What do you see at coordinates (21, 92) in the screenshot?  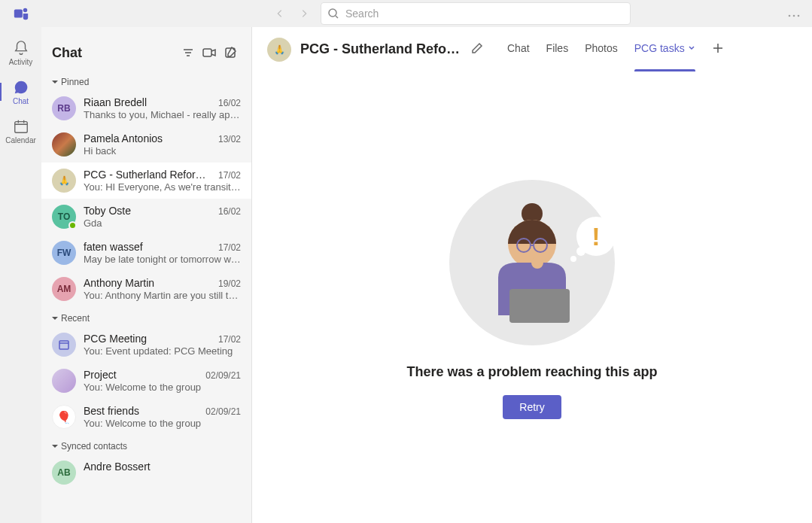 I see `rail-chat: Chat` at bounding box center [21, 92].